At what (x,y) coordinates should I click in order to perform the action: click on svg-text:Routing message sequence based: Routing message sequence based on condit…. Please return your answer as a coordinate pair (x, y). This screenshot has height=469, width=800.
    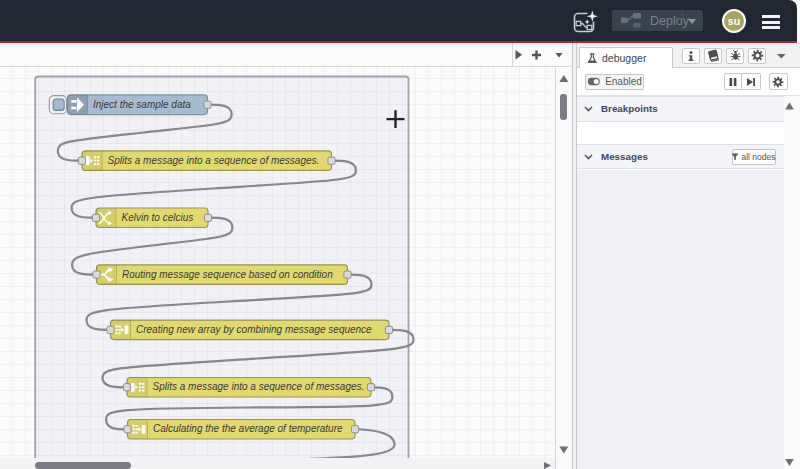
    Looking at the image, I should click on (228, 274).